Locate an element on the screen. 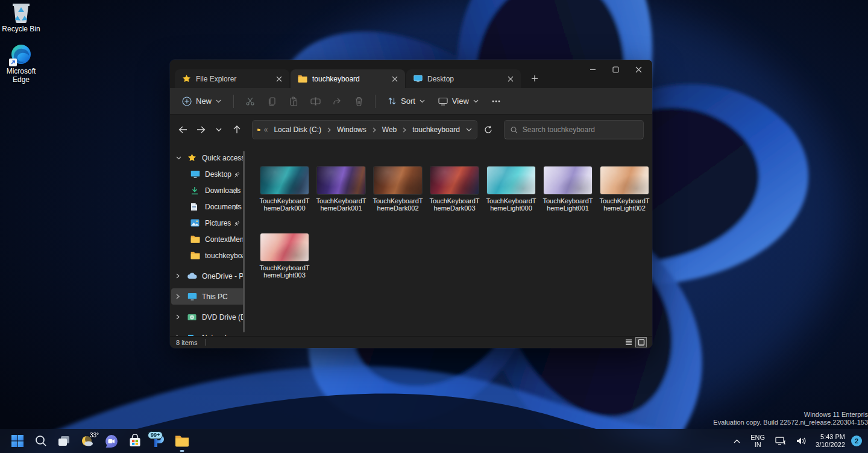  delete-button is located at coordinates (359, 101).